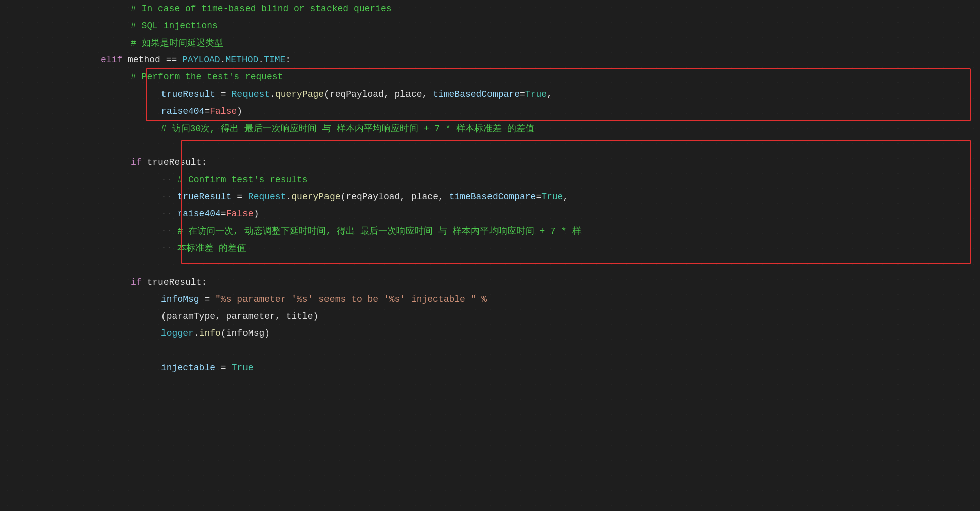 The width and height of the screenshot is (980, 511). What do you see at coordinates (510, 111) in the screenshot?
I see `code-line: raise404=False)` at bounding box center [510, 111].